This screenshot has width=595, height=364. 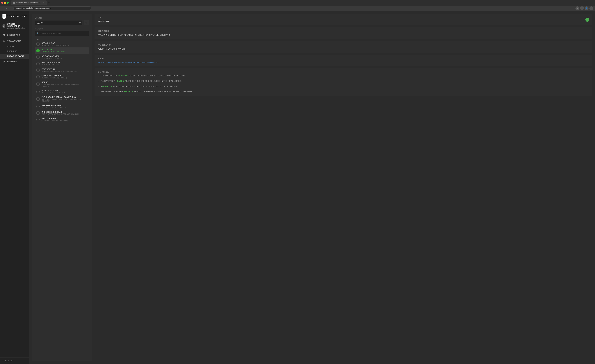 I want to click on video-link: HTTPS://WWW.PLAYPHRASE.ME/#/SEARCH?Q=HEA…, so click(x=128, y=62).